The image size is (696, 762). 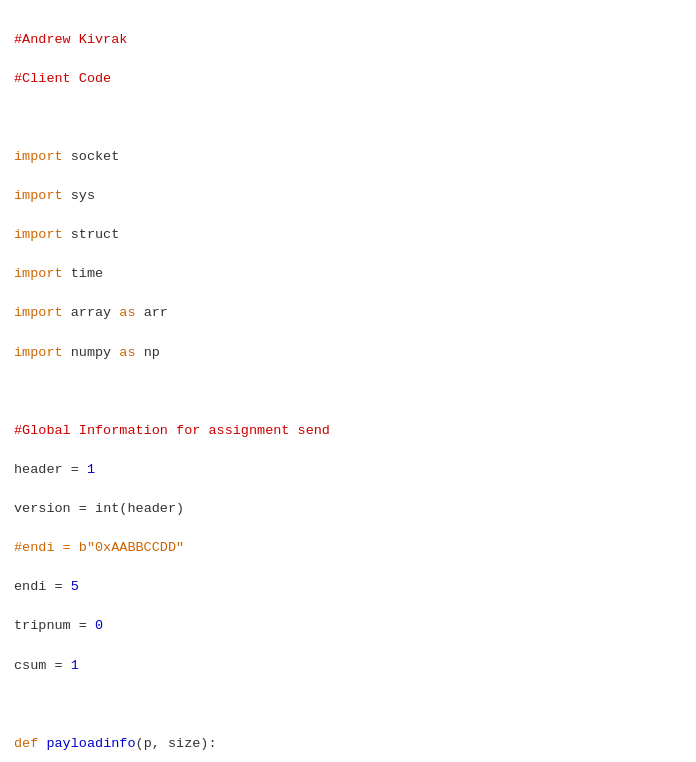 I want to click on kw-as-2: as, so click(x=127, y=352).